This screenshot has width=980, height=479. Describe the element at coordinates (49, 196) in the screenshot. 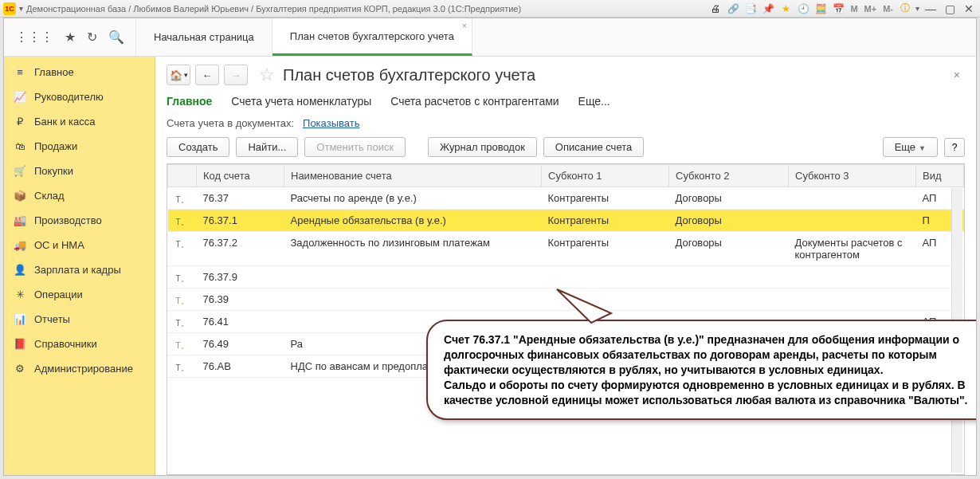

I see `sidebar-label: Склад` at that location.